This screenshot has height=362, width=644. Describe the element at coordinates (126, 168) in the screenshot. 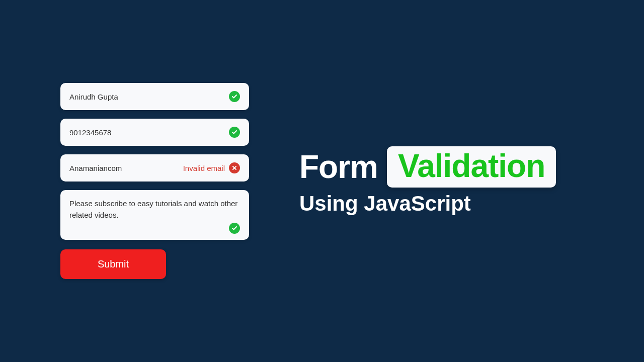

I see `email-input` at that location.